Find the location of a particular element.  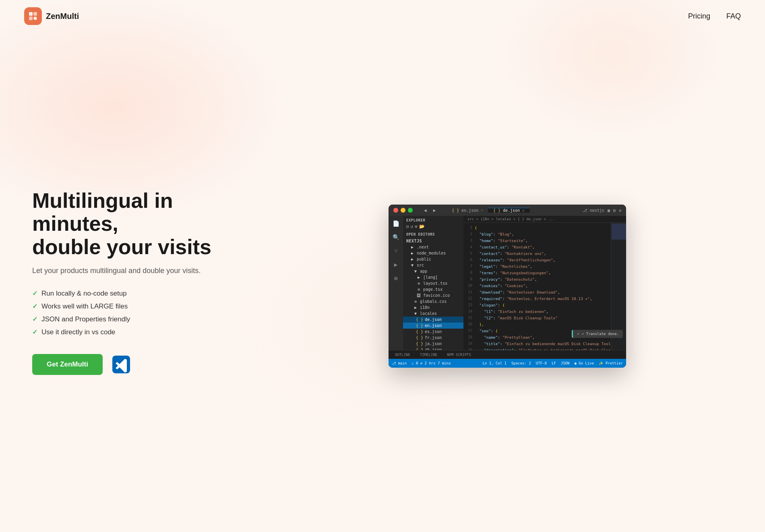

debug-icon: ▶ is located at coordinates (396, 265).